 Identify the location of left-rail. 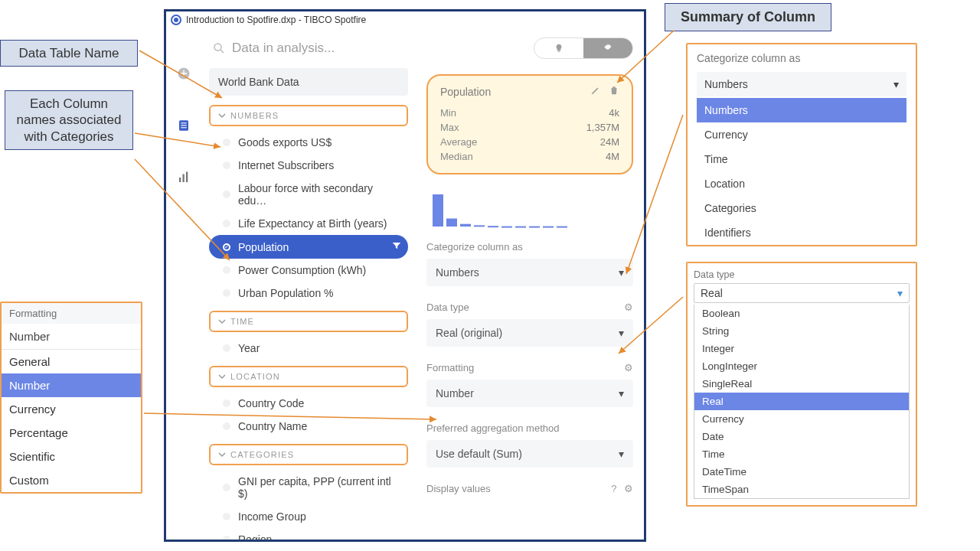
(184, 284).